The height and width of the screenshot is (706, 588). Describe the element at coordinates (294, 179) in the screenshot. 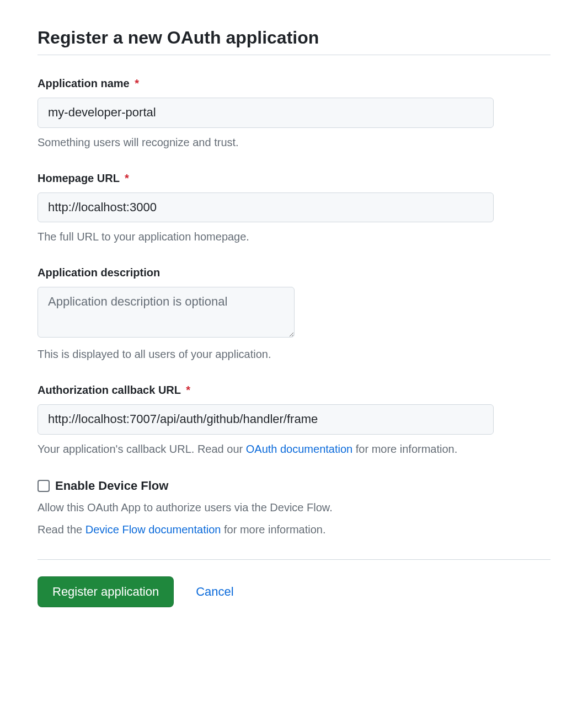

I see `homepage-url-label: Homepage URL *` at that location.